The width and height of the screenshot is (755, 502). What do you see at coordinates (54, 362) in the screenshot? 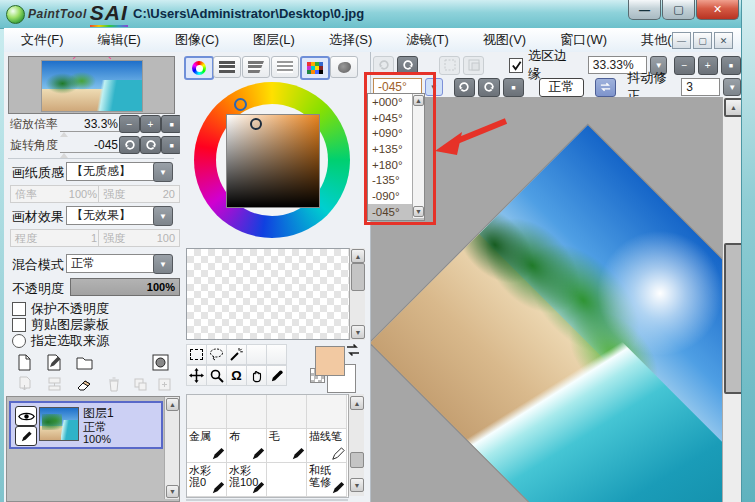
I see `new-linework-layer-button` at bounding box center [54, 362].